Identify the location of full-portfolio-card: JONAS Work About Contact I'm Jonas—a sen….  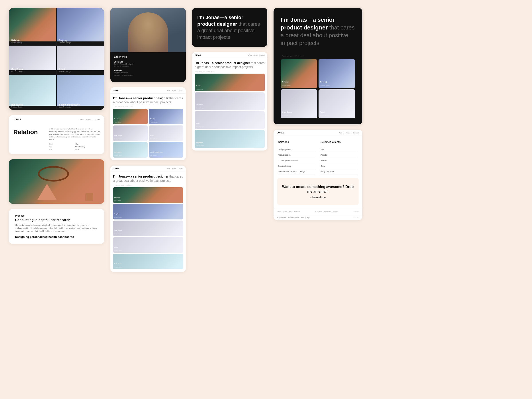
(148, 219).